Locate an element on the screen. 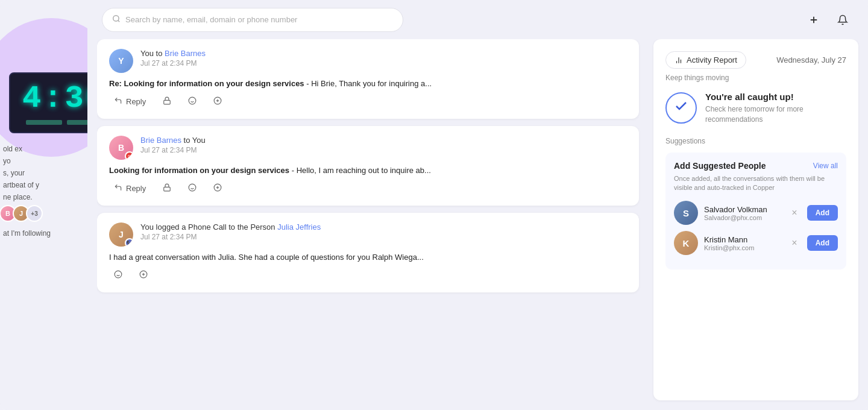  notifications-button is located at coordinates (843, 20).